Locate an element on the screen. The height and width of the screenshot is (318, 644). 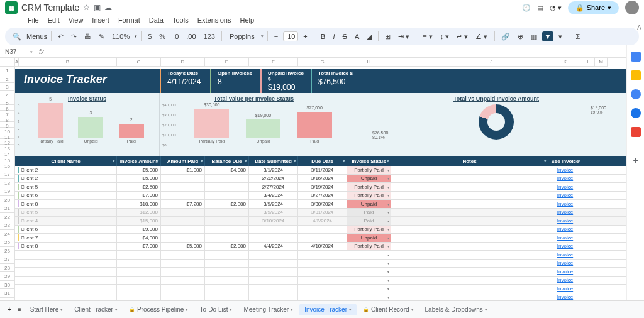
decimal-inc-icon: .00 is located at coordinates (191, 36).